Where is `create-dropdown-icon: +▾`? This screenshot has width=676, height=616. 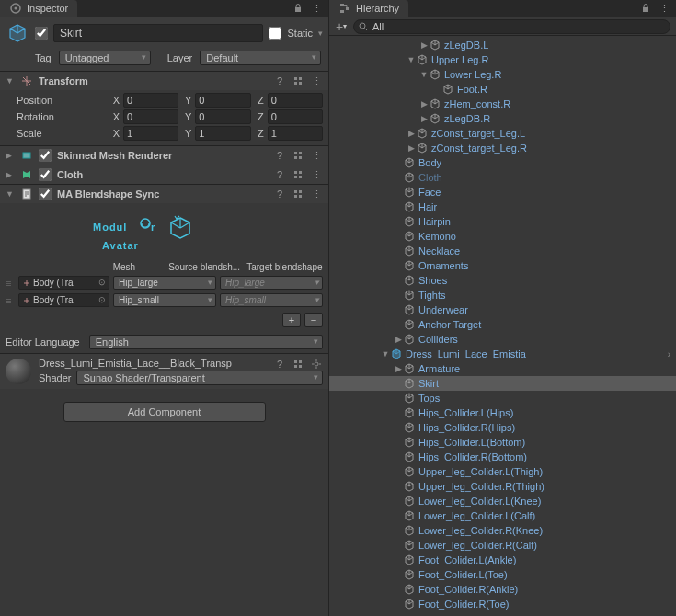 create-dropdown-icon: +▾ is located at coordinates (341, 27).